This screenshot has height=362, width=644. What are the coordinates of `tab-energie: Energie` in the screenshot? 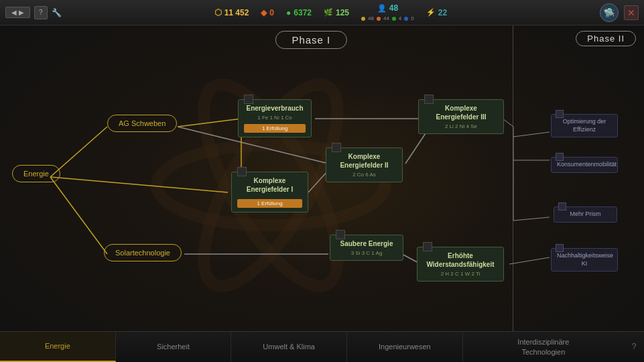 It's located at (58, 347).